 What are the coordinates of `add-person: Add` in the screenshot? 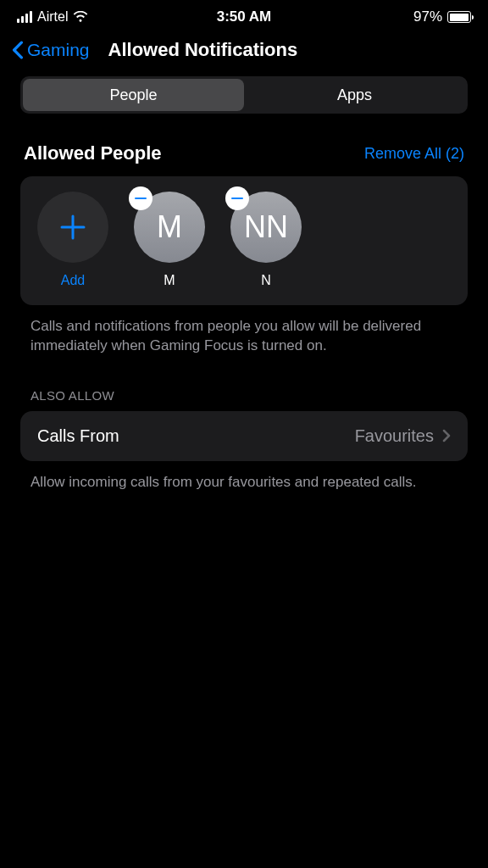 It's located at (73, 240).